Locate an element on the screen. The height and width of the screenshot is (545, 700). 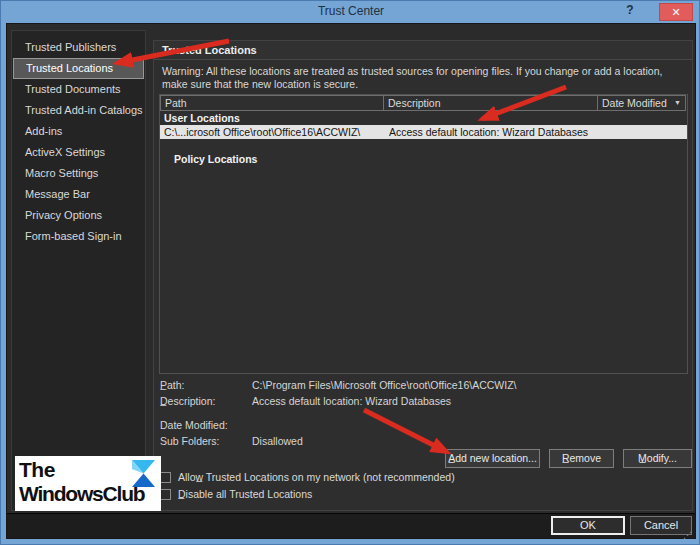
close-icon: ✕ is located at coordinates (676, 12).